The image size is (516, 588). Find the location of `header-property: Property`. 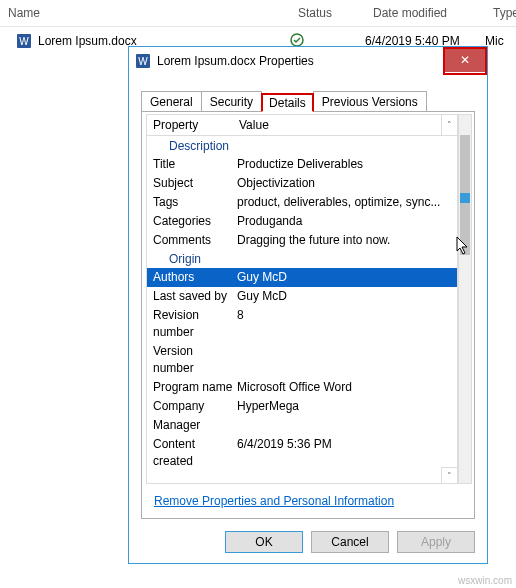

header-property: Property is located at coordinates (190, 125).